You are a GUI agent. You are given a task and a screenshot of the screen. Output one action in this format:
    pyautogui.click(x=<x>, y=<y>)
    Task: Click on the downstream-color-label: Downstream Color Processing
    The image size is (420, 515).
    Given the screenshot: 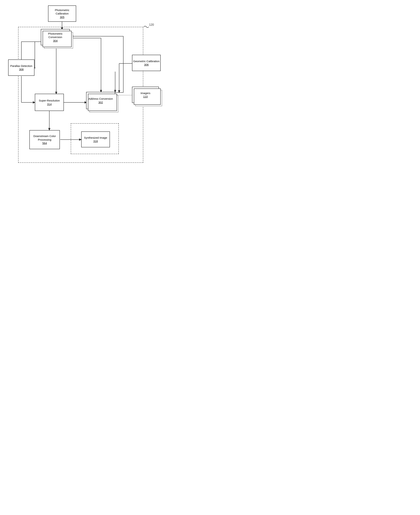 What is the action you would take?
    pyautogui.click(x=45, y=138)
    